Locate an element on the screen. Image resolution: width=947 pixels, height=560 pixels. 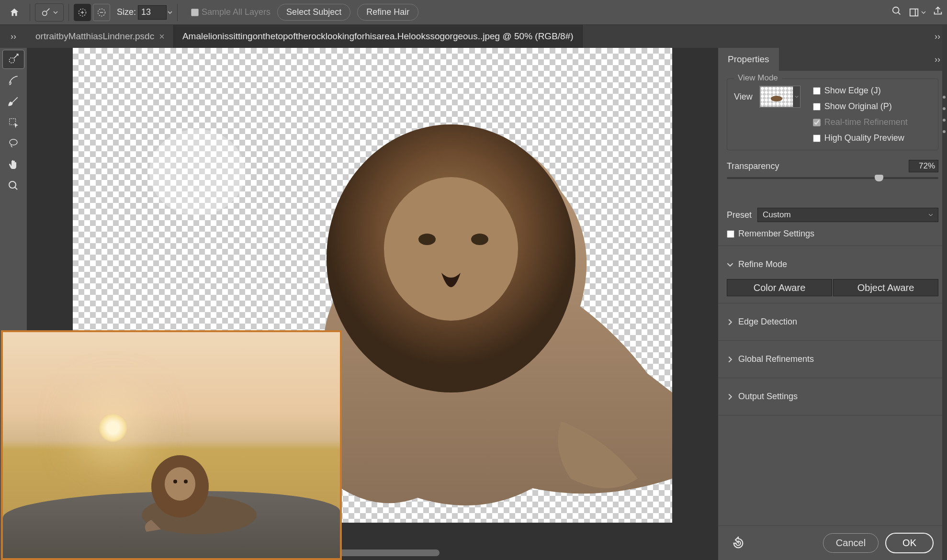
sun is located at coordinates (113, 428).